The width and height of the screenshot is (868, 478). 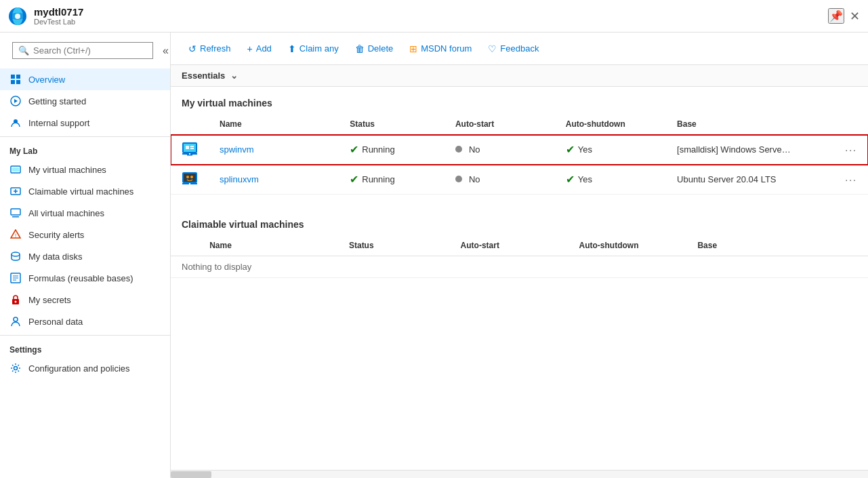 I want to click on th-autostart2: Auto-start, so click(x=510, y=245).